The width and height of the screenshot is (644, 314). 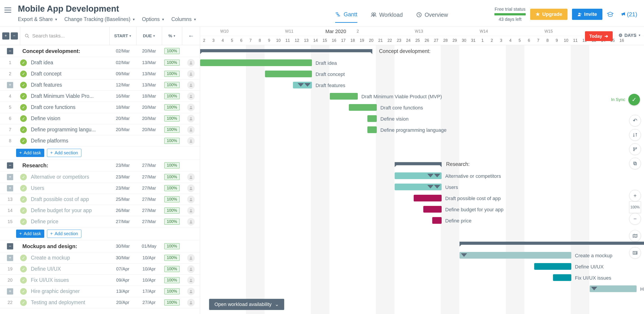 I want to click on tab-gantt: Gantt, so click(x=346, y=17).